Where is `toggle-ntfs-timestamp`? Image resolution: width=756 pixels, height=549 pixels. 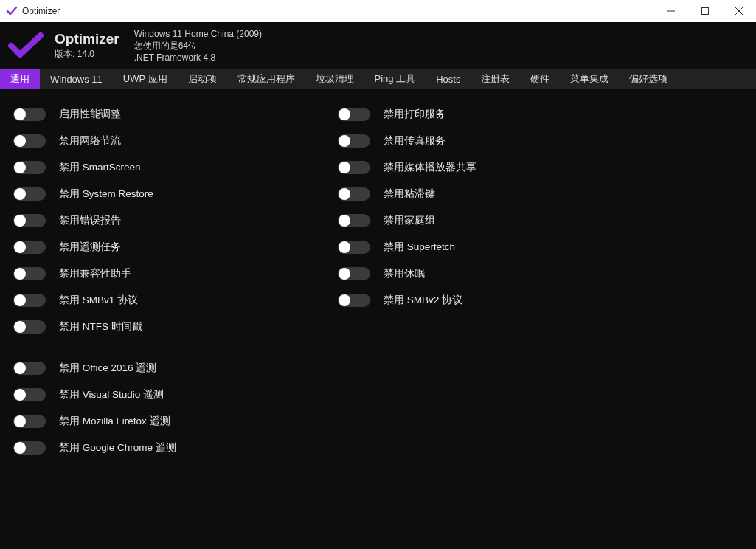
toggle-ntfs-timestamp is located at coordinates (30, 327).